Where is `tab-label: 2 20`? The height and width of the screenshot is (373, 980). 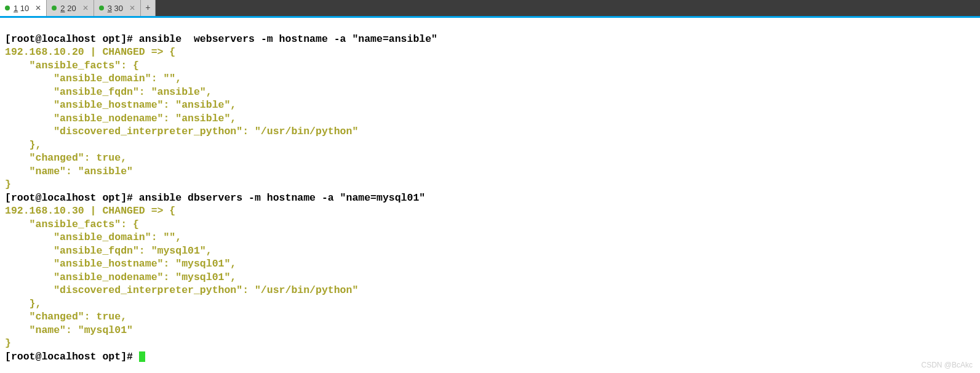
tab-label: 2 20 is located at coordinates (68, 9).